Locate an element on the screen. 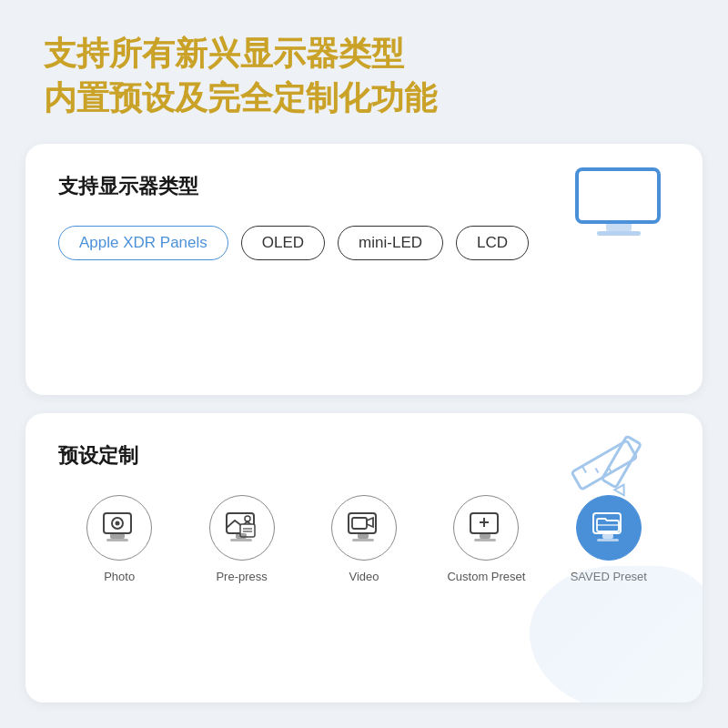 Image resolution: width=728 pixels, height=728 pixels. tag-apple-xdr: Apple XDR Panels is located at coordinates (144, 243).